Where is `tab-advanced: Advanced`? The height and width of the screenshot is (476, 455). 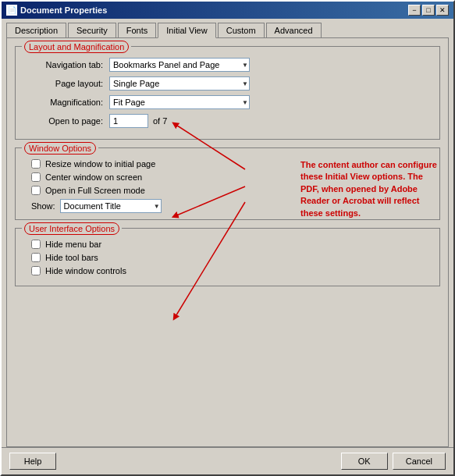 tab-advanced: Advanced is located at coordinates (293, 30).